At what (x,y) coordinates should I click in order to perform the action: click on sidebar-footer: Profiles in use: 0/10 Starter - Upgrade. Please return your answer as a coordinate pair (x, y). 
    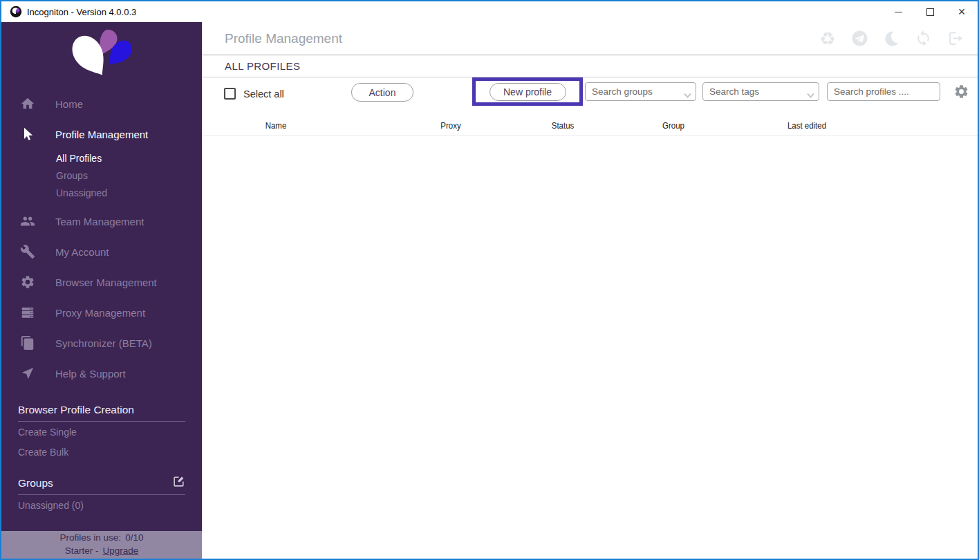
    Looking at the image, I should click on (102, 545).